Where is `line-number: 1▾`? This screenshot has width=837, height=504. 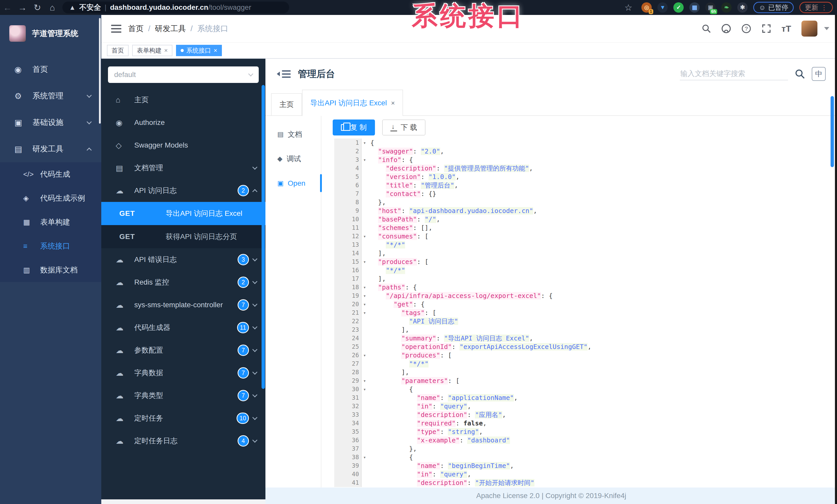 line-number: 1▾ is located at coordinates (348, 143).